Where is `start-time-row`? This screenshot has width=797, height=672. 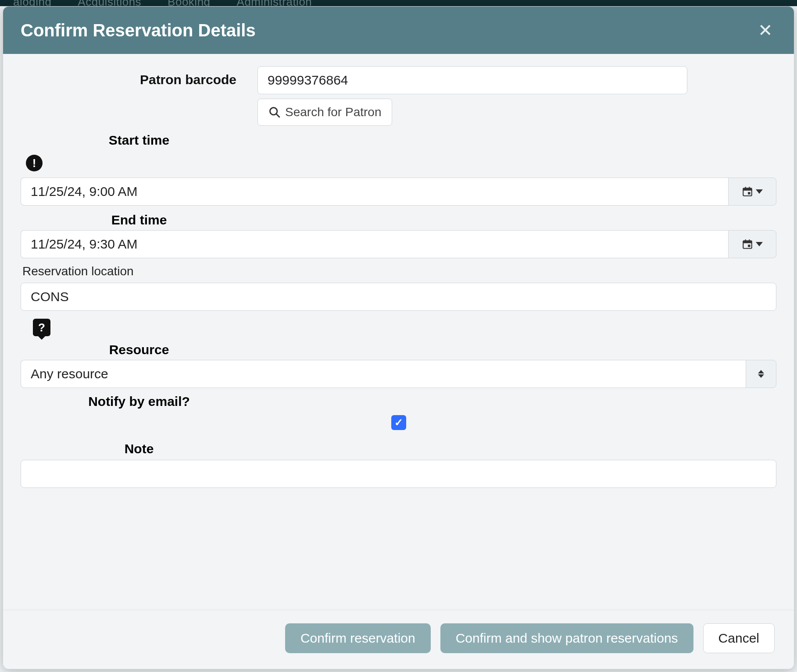 start-time-row is located at coordinates (398, 192).